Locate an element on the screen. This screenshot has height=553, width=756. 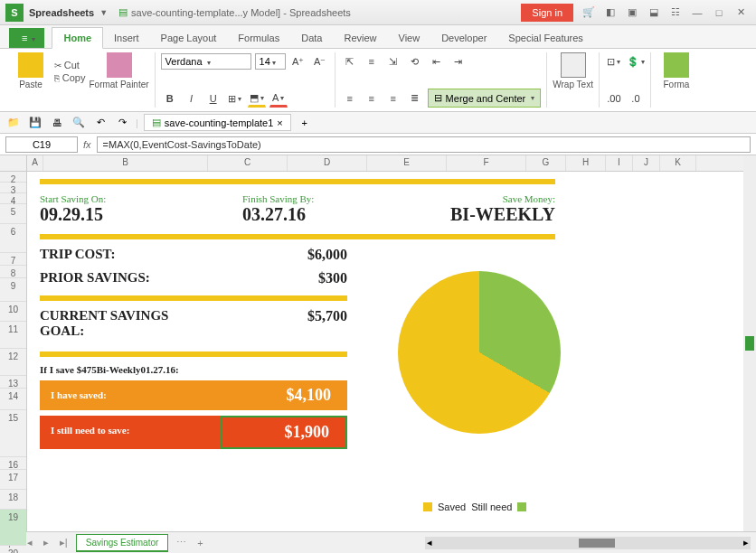
col-header: H is located at coordinates (586, 163).